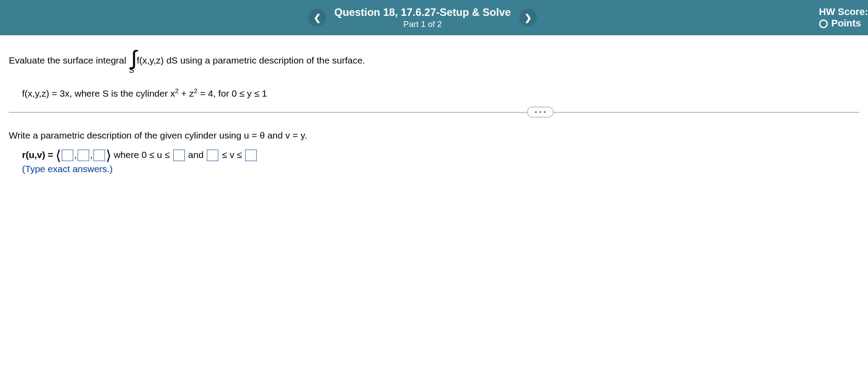 The image size is (868, 383). Describe the element at coordinates (441, 169) in the screenshot. I see `answer-hint: (Type exact answers.)` at that location.